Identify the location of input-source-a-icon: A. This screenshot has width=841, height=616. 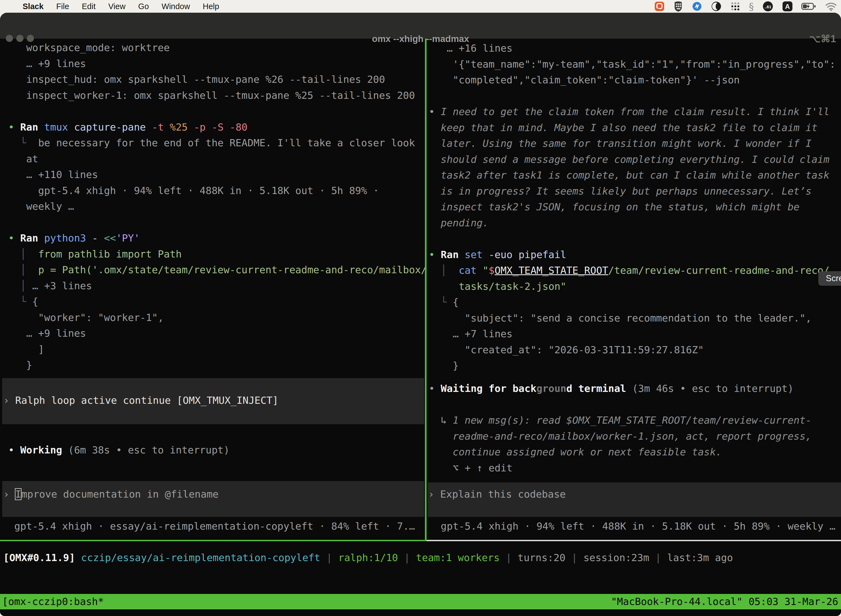
(787, 6).